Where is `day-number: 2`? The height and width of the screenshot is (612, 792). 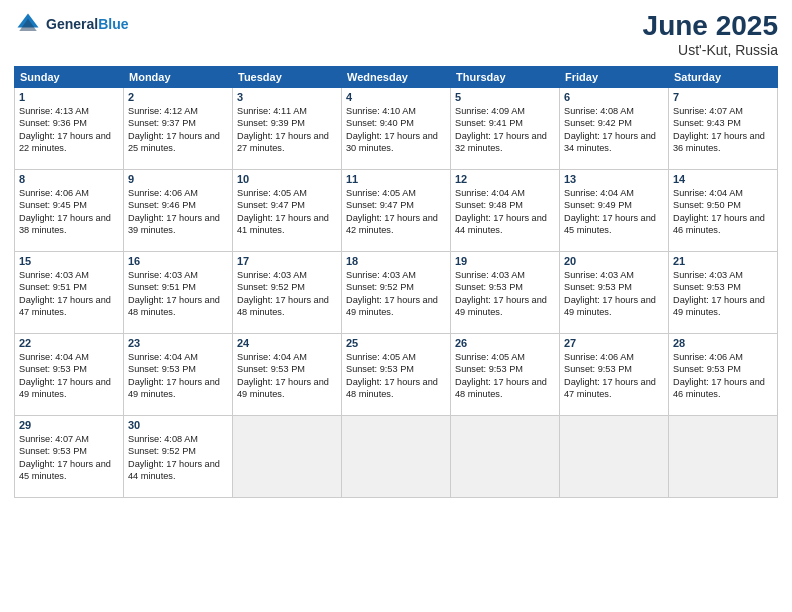 day-number: 2 is located at coordinates (178, 97).